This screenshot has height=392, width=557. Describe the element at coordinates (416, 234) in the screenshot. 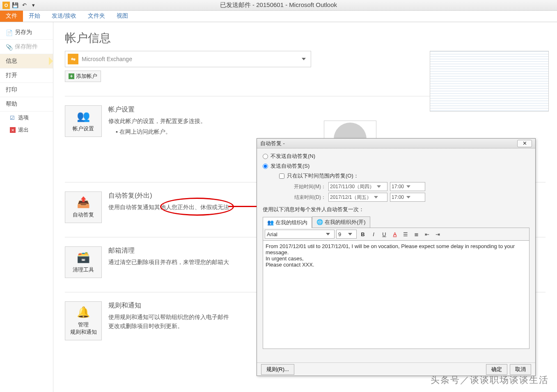

I see `number-list-button: ≣` at that location.